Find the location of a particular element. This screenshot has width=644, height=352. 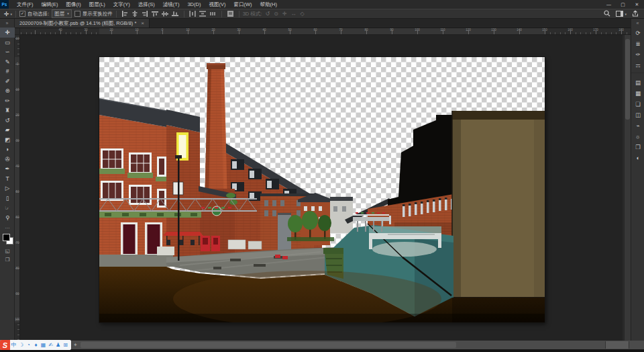

distribute-spacing-icon is located at coordinates (213, 13).